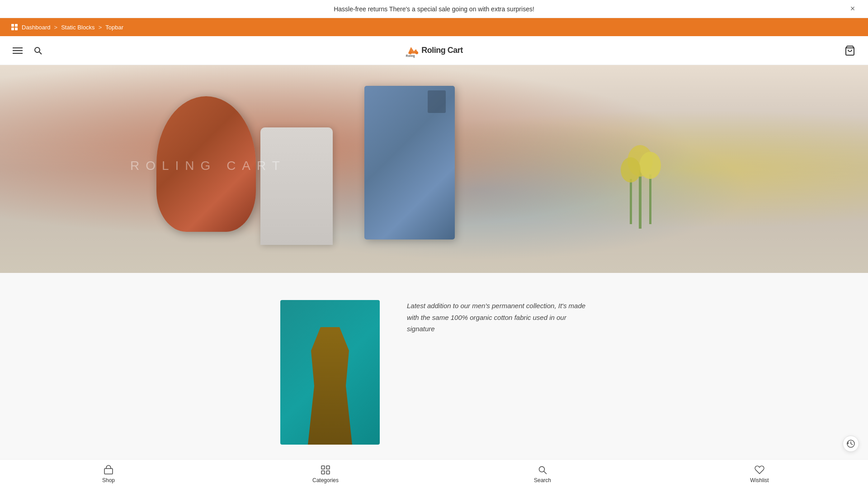 Image resolution: width=868 pixels, height=488 pixels. What do you see at coordinates (14, 27) in the screenshot?
I see `dashboard-icon` at bounding box center [14, 27].